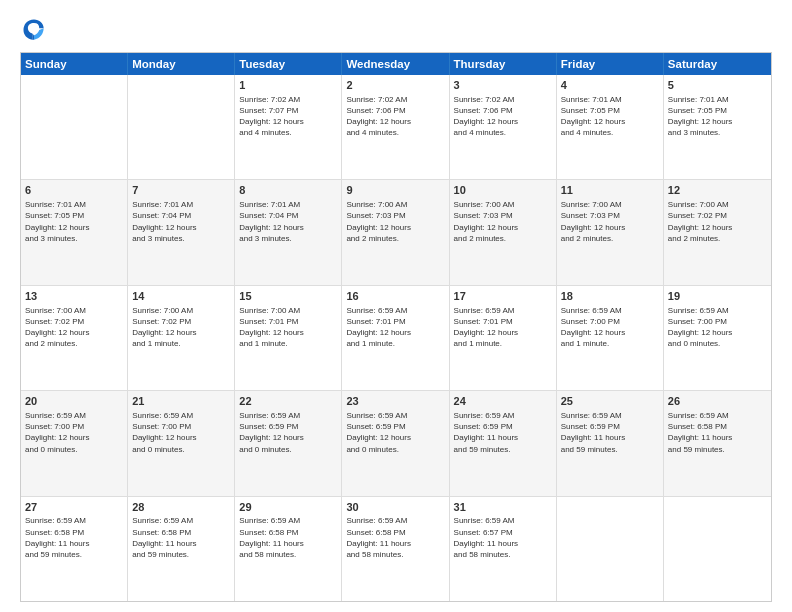 The height and width of the screenshot is (612, 792). Describe the element at coordinates (288, 127) in the screenshot. I see `calendar-cell: 1Sunrise: 7:02 AM Sunset: 7:07 PM Daylig…` at that location.